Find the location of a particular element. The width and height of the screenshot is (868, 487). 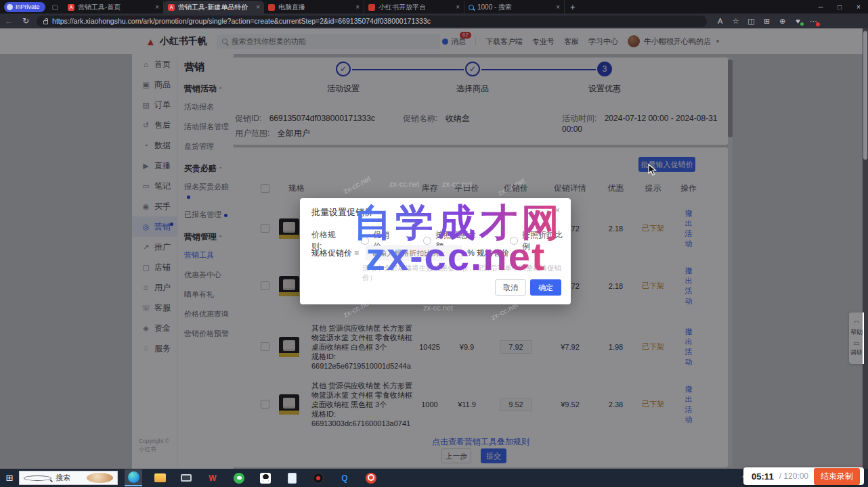

player-icon is located at coordinates (318, 478).